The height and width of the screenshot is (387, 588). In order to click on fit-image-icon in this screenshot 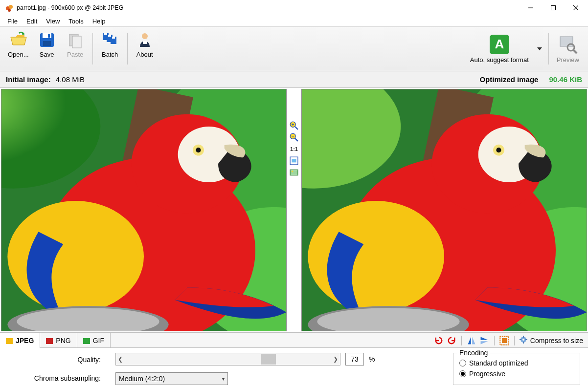, I will do `click(294, 172)`.